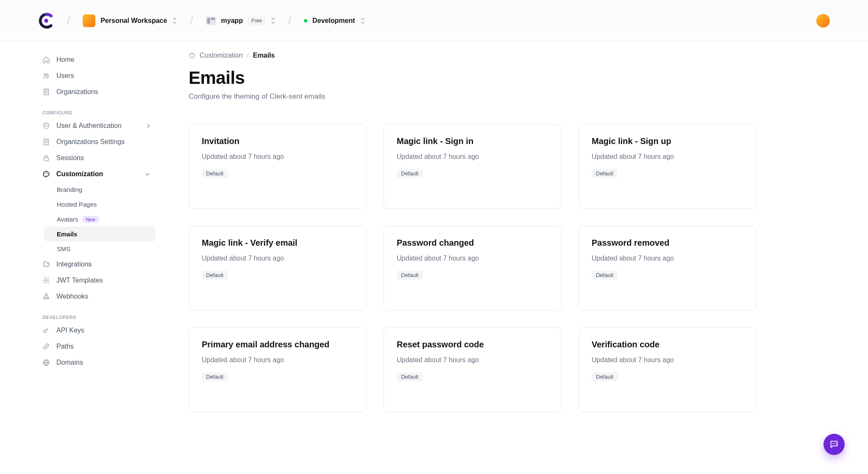 Image resolution: width=868 pixels, height=474 pixels. I want to click on profile-avatar, so click(823, 21).